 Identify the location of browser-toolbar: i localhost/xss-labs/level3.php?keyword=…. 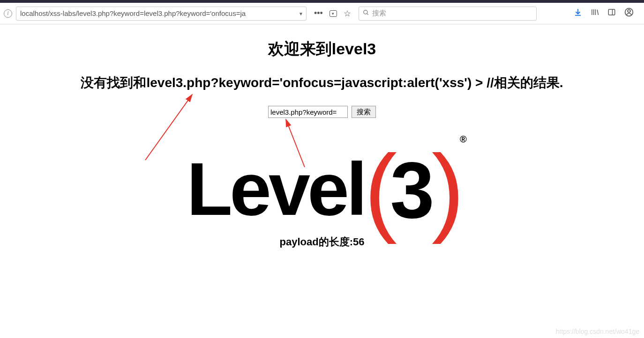
(322, 14).